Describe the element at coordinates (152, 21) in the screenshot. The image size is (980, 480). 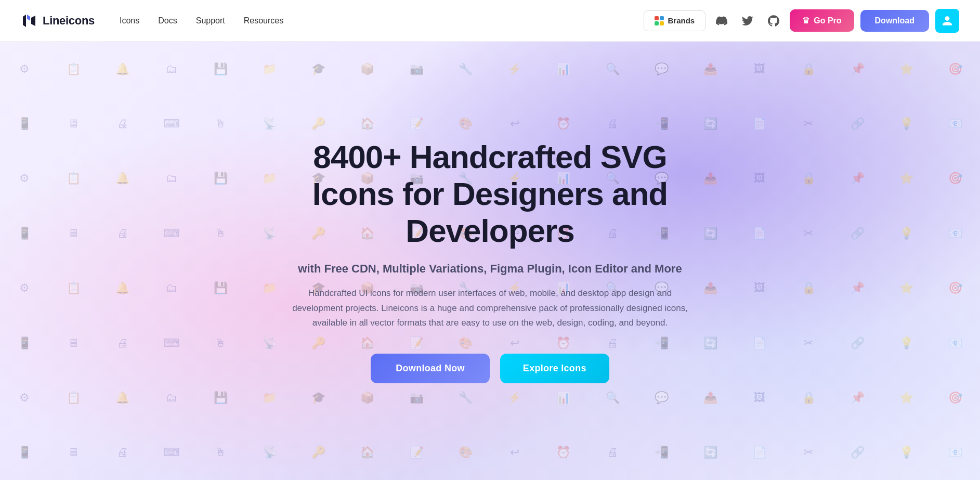
I see `navbar-left: Lineicons Icons Docs Support Resources` at that location.